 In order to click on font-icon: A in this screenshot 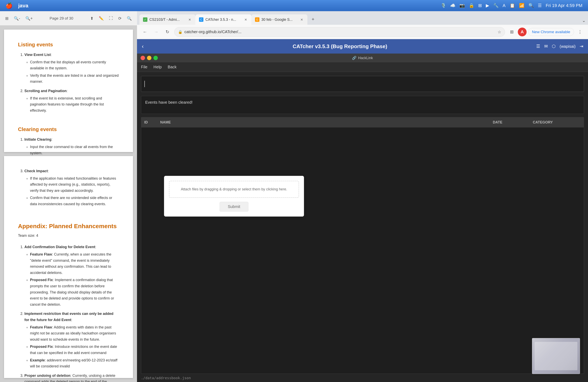, I will do `click(504, 5)`.